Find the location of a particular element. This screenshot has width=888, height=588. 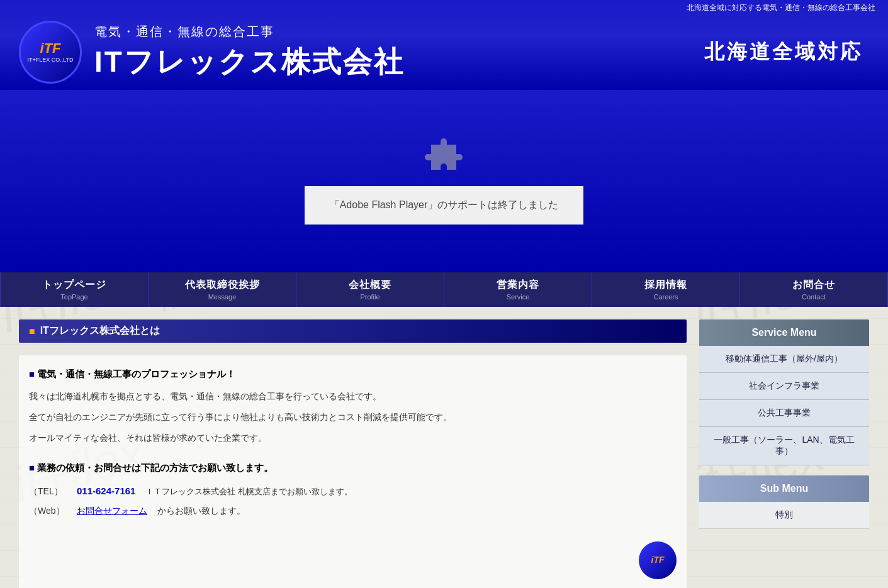

sidebar-item-infra: 社会インフラ事業 is located at coordinates (784, 386).